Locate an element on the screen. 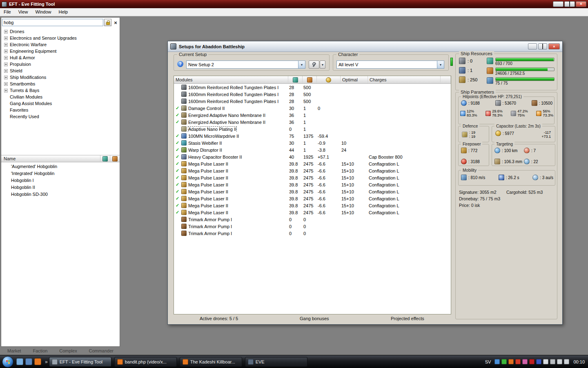 The image size is (588, 368). browser-tab: Complex is located at coordinates (68, 351).